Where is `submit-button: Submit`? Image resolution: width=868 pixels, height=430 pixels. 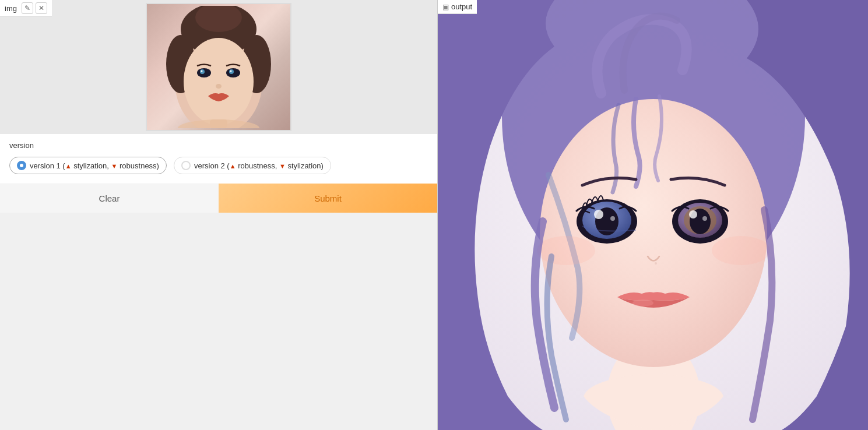
submit-button: Submit is located at coordinates (328, 198).